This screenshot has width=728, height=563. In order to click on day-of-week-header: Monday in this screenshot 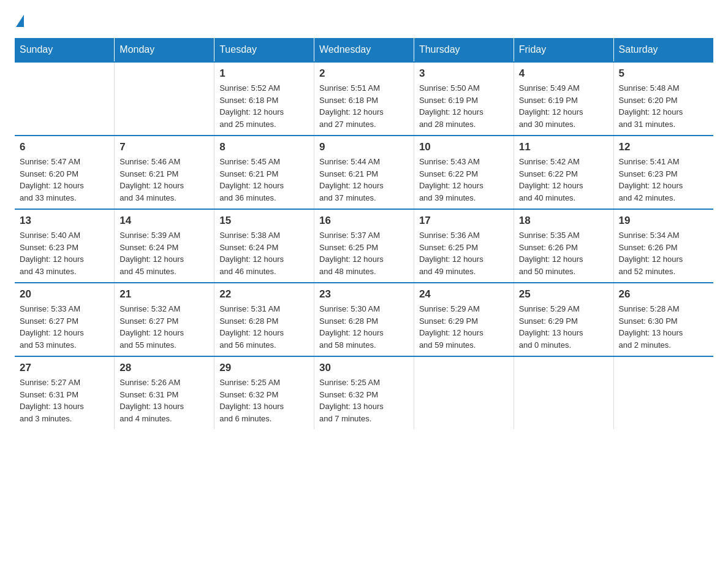, I will do `click(164, 50)`.